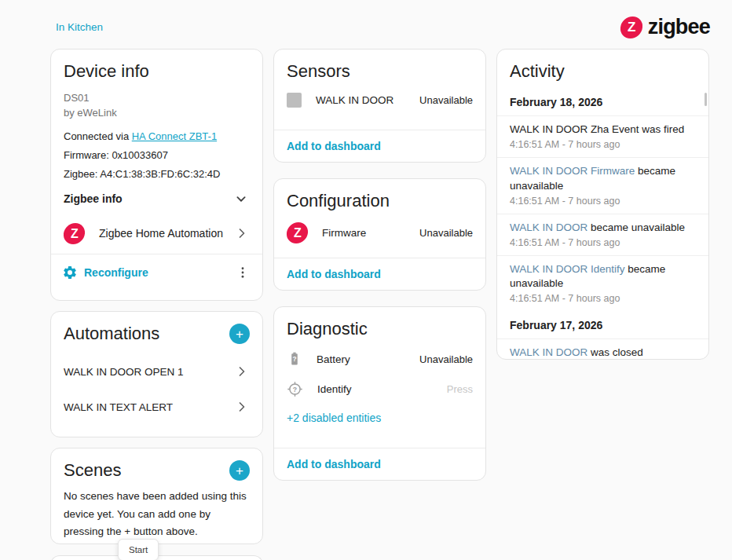 This screenshot has width=732, height=560. What do you see at coordinates (597, 129) in the screenshot?
I see `activity-text: WALK IN DOOR Zha Event was fired` at bounding box center [597, 129].